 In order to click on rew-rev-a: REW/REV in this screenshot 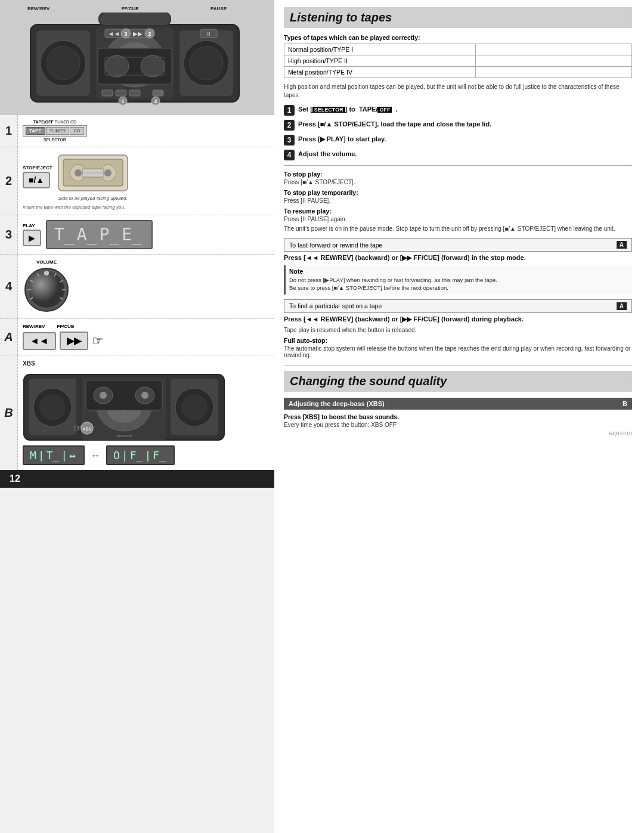, I will do `click(33, 327)`.